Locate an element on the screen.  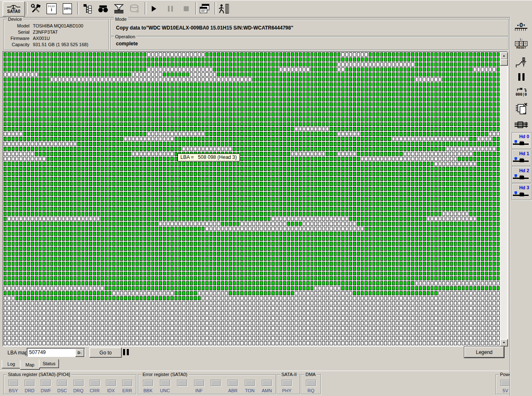
exit-button is located at coordinates (224, 8).